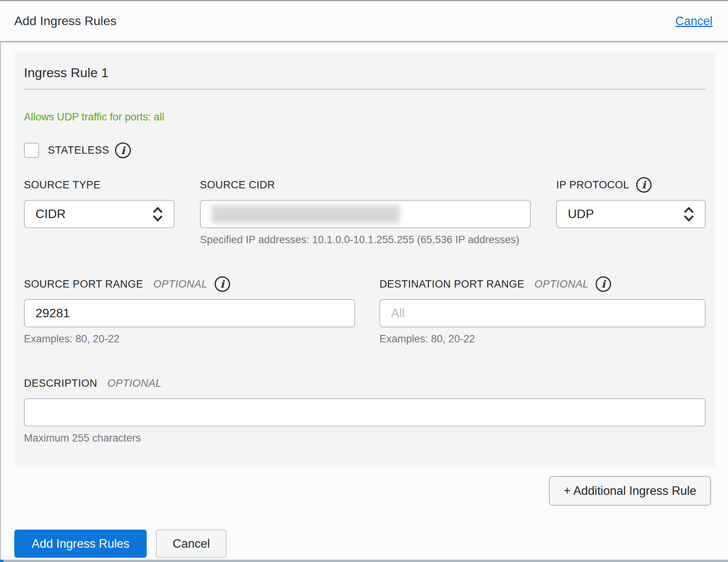 This screenshot has height=562, width=728. What do you see at coordinates (365, 212) in the screenshot?
I see `source-cidr-field: SOURCE CIDR Specified IP addresses: 10.1…` at bounding box center [365, 212].